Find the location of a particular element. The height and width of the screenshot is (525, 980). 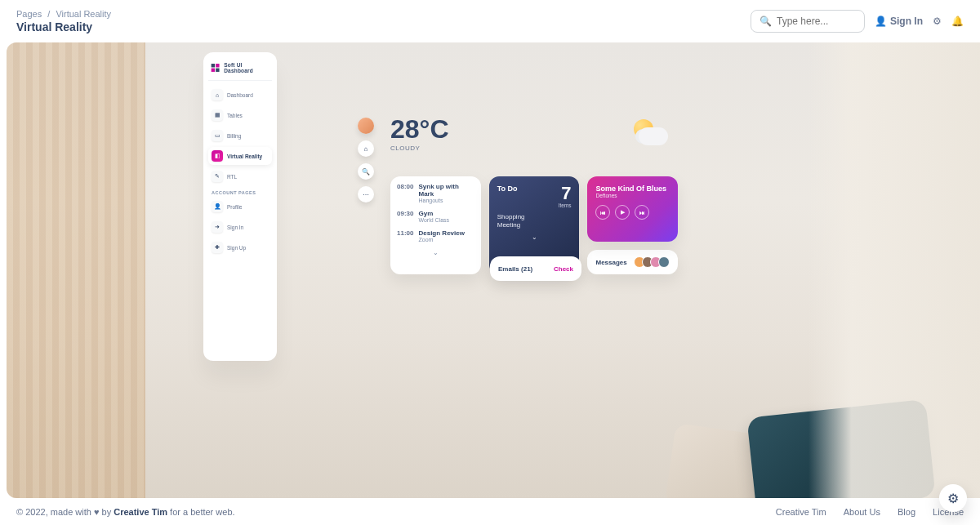

footer-text: © 2022, made with is located at coordinates (56, 512).